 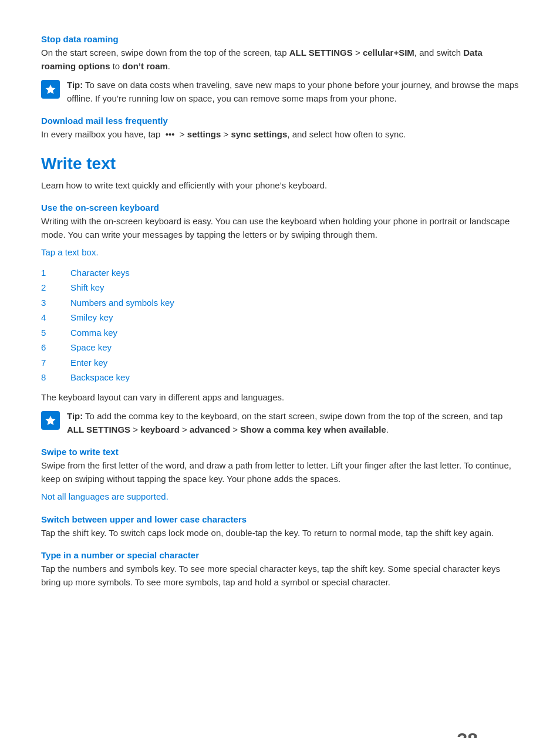 What do you see at coordinates (280, 333) in the screenshot?
I see `list-item: 5Comma key` at bounding box center [280, 333].